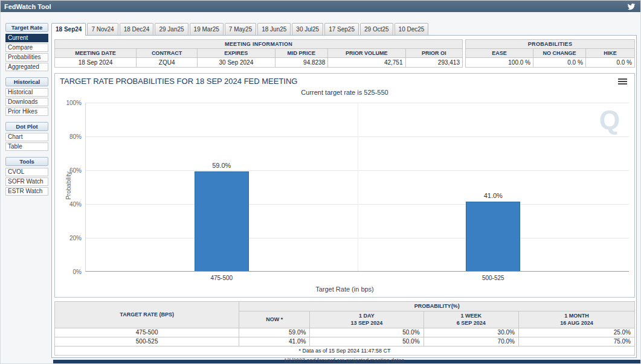 This screenshot has height=364, width=641. Describe the element at coordinates (493, 237) in the screenshot. I see `bar-500-525: 41.0%` at that location.